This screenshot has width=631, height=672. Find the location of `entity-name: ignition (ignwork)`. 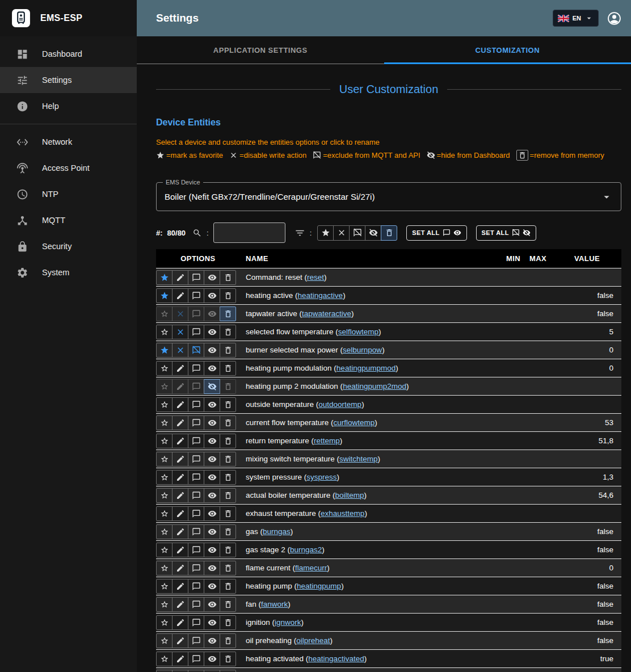

entity-name: ignition (ignwork) is located at coordinates (365, 623).